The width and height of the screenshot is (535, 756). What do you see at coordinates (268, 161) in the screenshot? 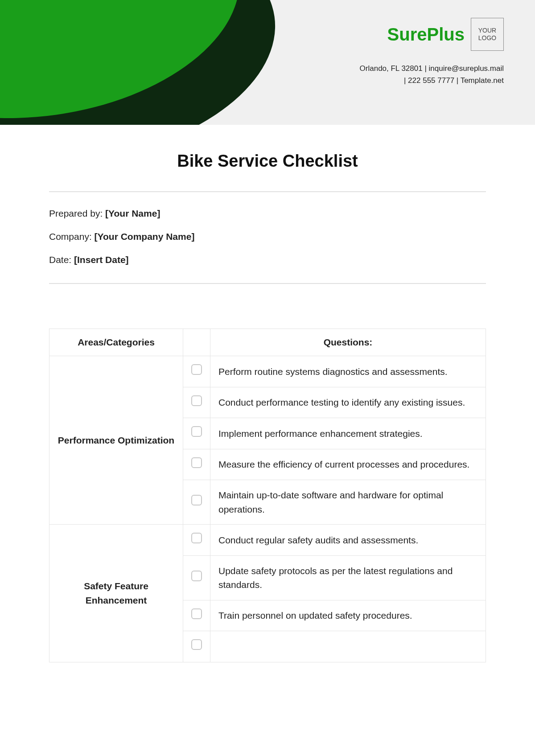
I see `page-title: Bike Service Checklist` at bounding box center [268, 161].